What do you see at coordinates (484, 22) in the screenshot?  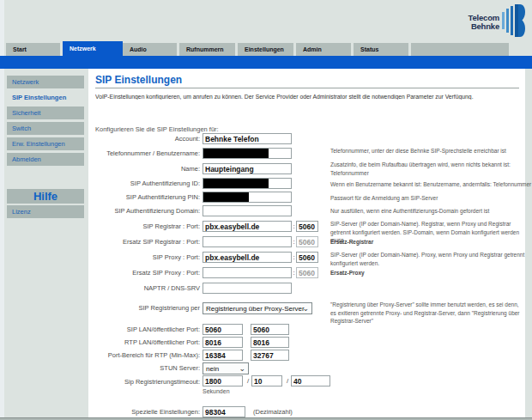 I see `brand-name: Telecom Behnke` at bounding box center [484, 22].